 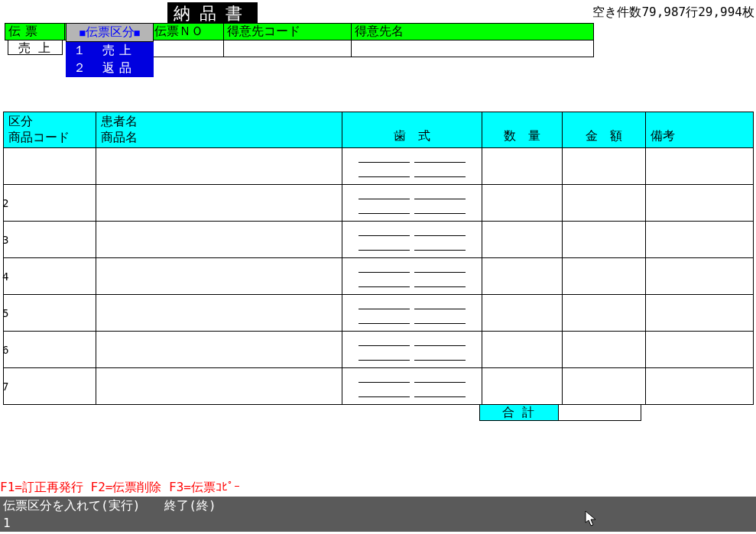 What do you see at coordinates (287, 32) in the screenshot?
I see `hdr-code-label: 得意先コード` at bounding box center [287, 32].